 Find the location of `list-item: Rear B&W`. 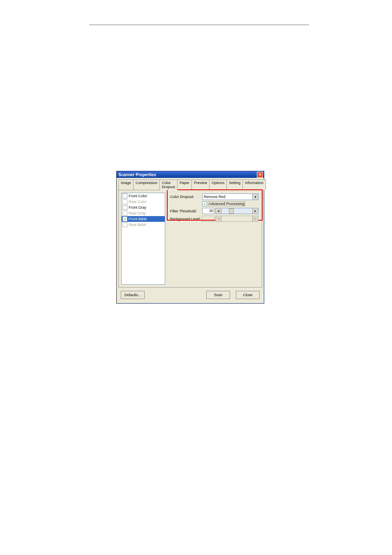

list-item: Rear B&W is located at coordinates (143, 225).